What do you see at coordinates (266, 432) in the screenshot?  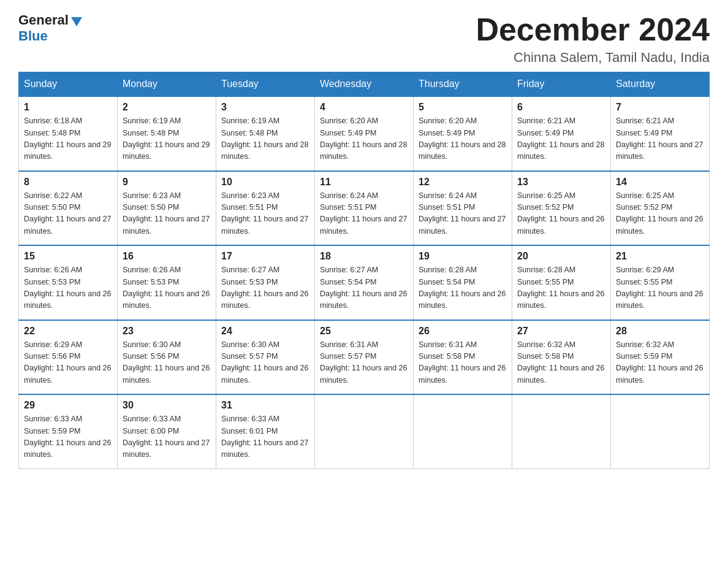 I see `calendar-cell: 31Sunrise: 6:33 AMSunset: 6:01 PMDayligh…` at bounding box center [266, 432].